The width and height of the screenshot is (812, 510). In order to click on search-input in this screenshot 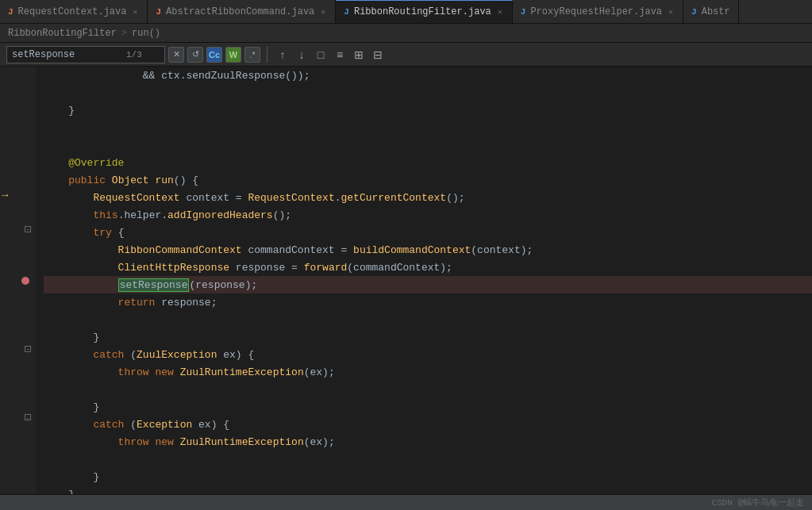, I will do `click(67, 55)`.